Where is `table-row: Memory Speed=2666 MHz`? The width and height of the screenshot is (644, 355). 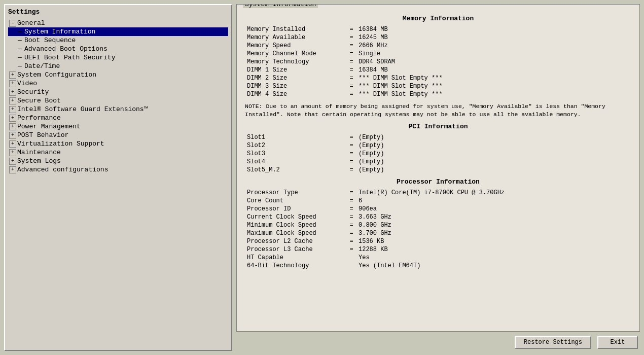 table-row: Memory Speed=2666 MHz is located at coordinates (438, 46).